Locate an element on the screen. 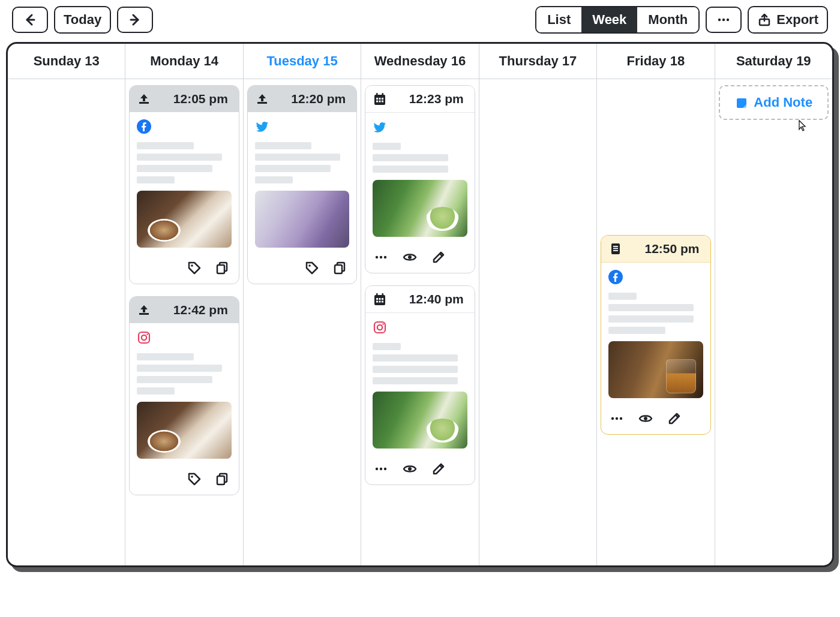  card-header: 12:42 pm is located at coordinates (184, 310).